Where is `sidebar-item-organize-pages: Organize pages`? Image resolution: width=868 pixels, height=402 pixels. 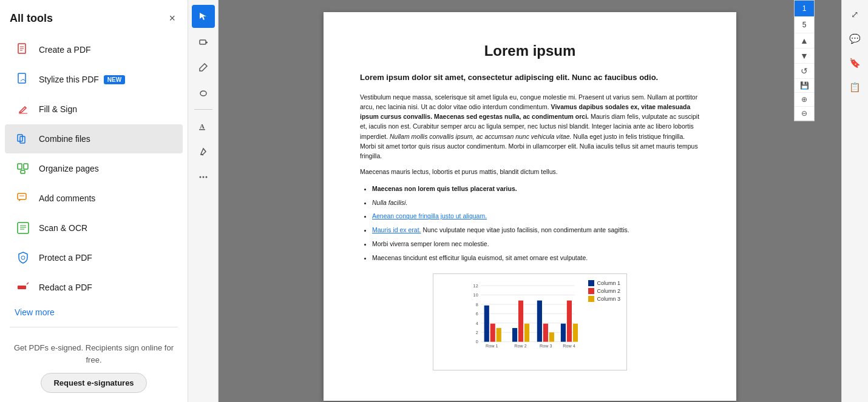 sidebar-item-organize-pages: Organize pages is located at coordinates (93, 169).